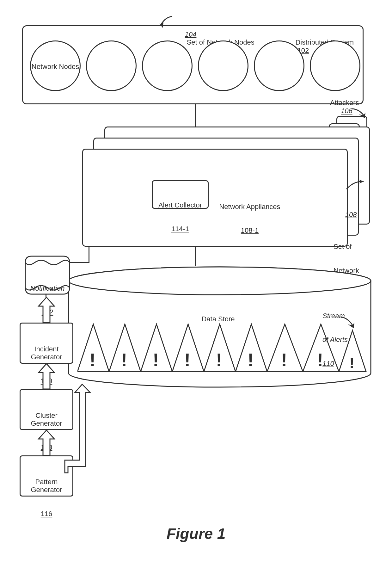  Describe the element at coordinates (180, 217) in the screenshot. I see `alert-collector-label: Alert Collector 114-1` at that location.